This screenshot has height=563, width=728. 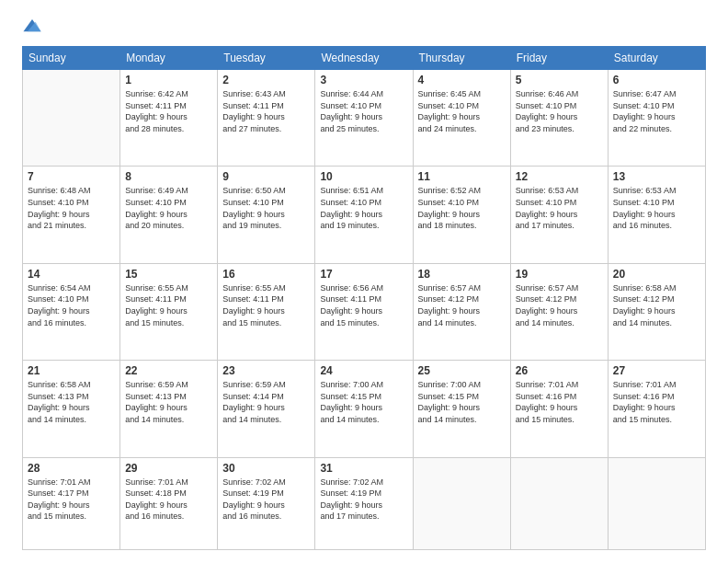 I want to click on day-number: 30, so click(x=267, y=468).